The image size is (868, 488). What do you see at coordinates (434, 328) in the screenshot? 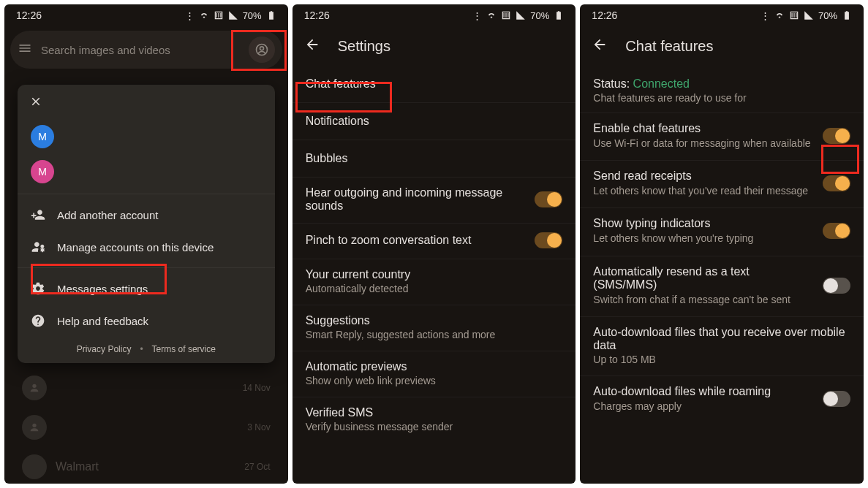
I see `settings-row-suggestions: Suggestions Smart Reply, suggested actio…` at bounding box center [434, 328].